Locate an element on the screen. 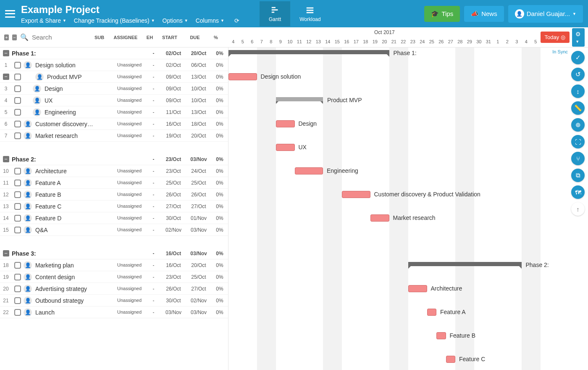 This screenshot has height=370, width=588. col-header-eh: EH is located at coordinates (150, 37).